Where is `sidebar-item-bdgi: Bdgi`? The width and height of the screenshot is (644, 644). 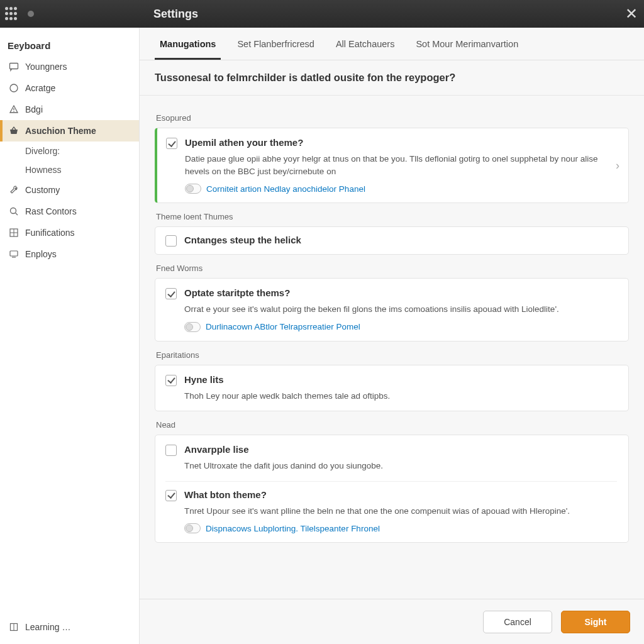
sidebar-item-bdgi: Bdgi is located at coordinates (69, 109).